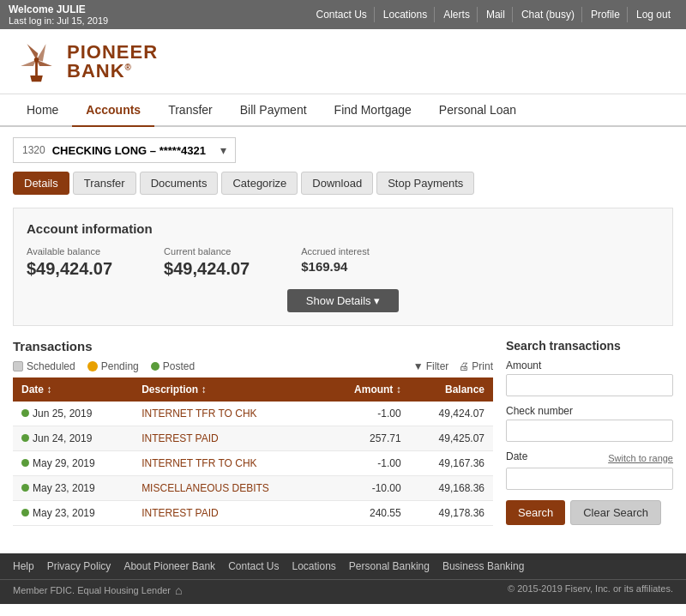  What do you see at coordinates (451, 489) in the screenshot?
I see `txn-balance: 49,168.36` at bounding box center [451, 489].